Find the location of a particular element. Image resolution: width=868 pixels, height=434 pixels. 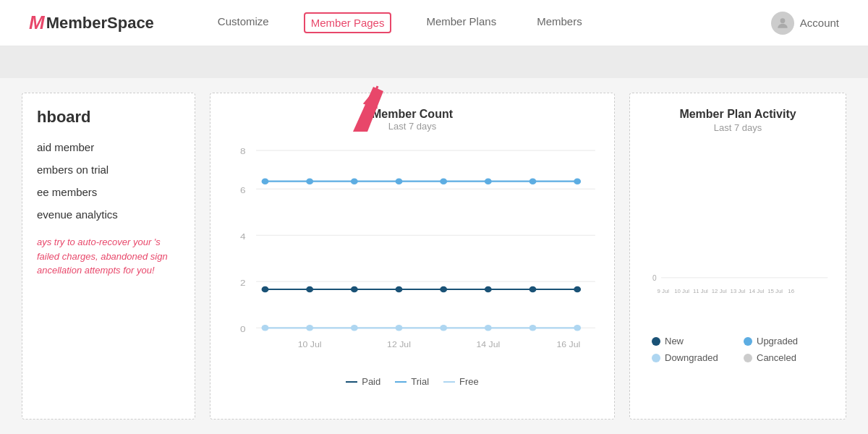

nav-member-pages: Member Pages is located at coordinates (348, 23).